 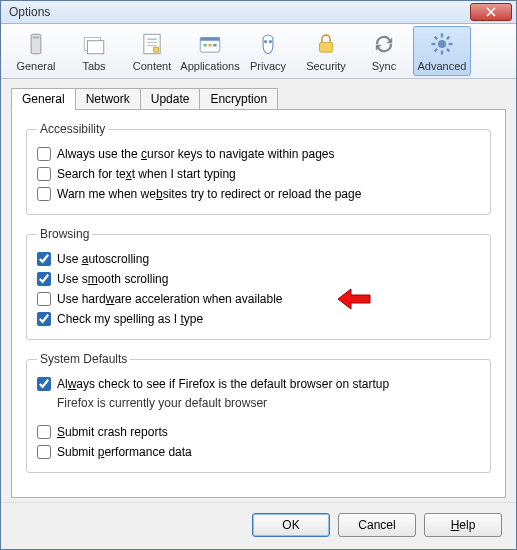 I want to click on accessibility-item-1-row: Search for text when I start typing, so click(x=258, y=174).